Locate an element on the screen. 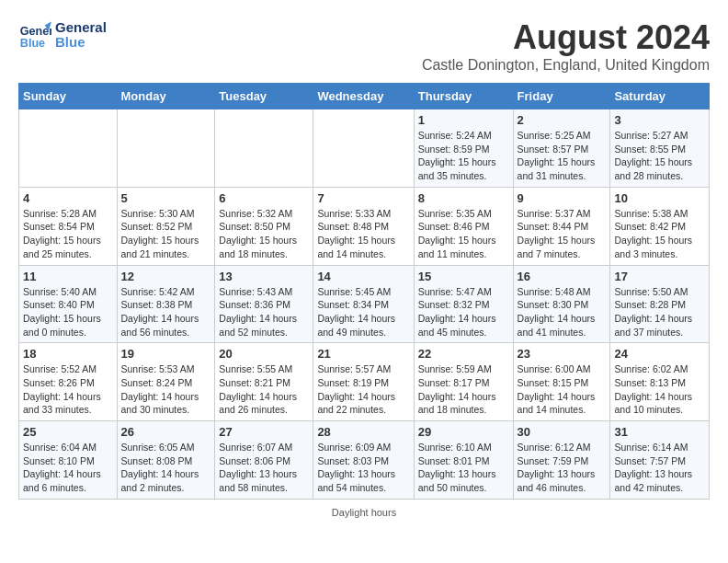 The height and width of the screenshot is (563, 728). day-number: 13 is located at coordinates (264, 276).